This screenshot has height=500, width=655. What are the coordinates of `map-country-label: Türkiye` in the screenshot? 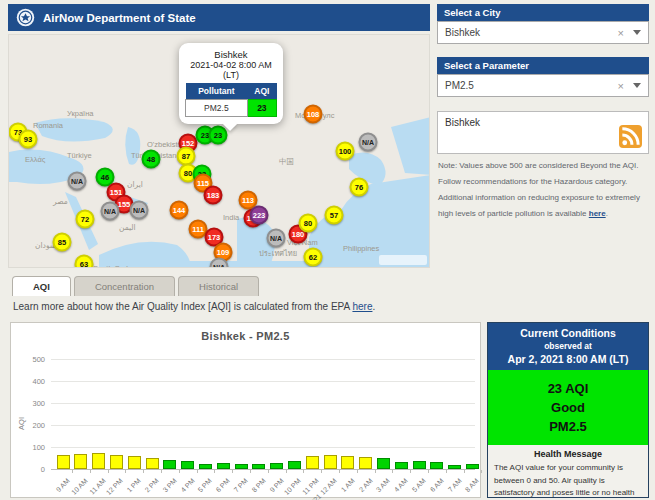 It's located at (80, 156).